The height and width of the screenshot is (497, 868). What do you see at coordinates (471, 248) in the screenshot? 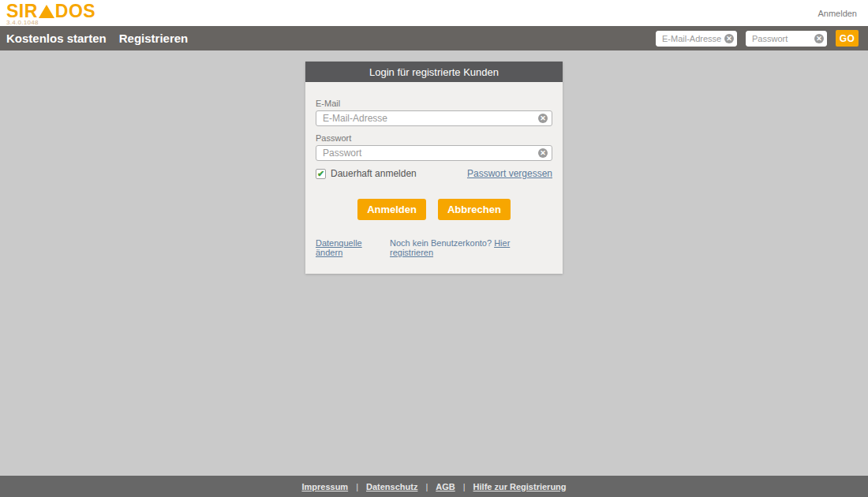
I see `register-prompt: Noch kein Benutzerkonto? Hier registrier…` at bounding box center [471, 248].